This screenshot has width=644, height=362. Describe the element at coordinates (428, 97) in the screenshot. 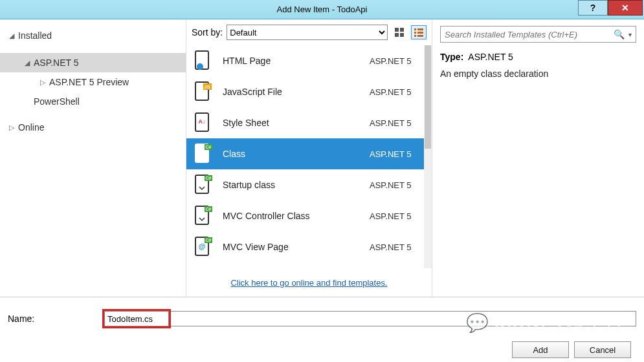

I see `scrollbar-thumb` at that location.